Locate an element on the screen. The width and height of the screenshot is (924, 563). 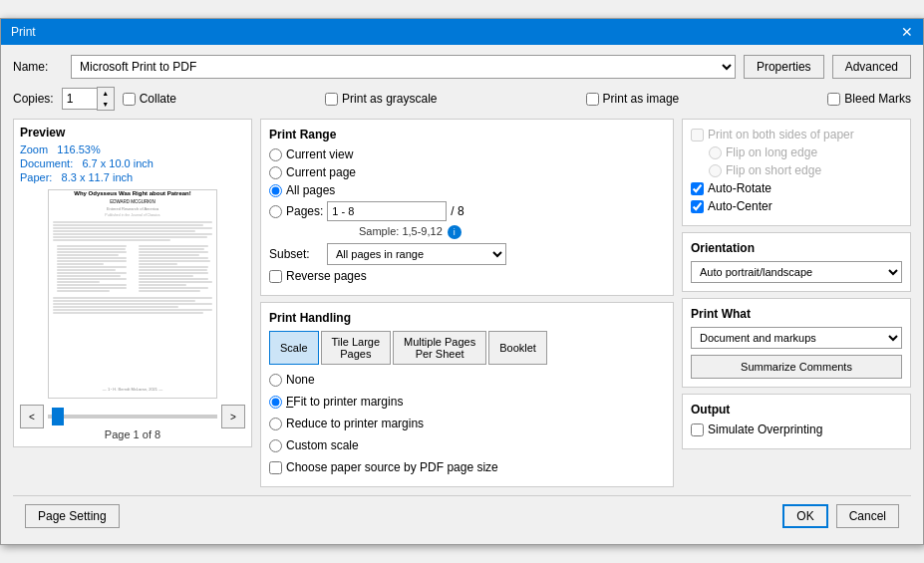
tile-large-button: Tile Large Pages is located at coordinates (357, 348).